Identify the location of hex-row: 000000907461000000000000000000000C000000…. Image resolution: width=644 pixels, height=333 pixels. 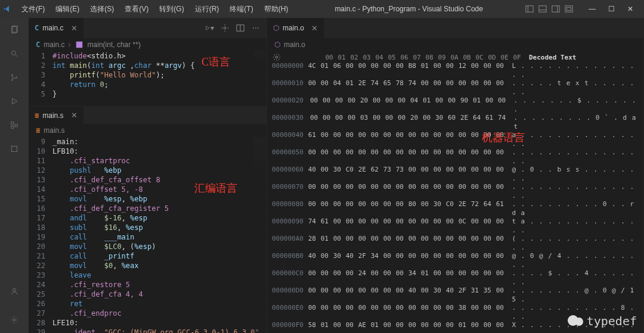
(456, 226).